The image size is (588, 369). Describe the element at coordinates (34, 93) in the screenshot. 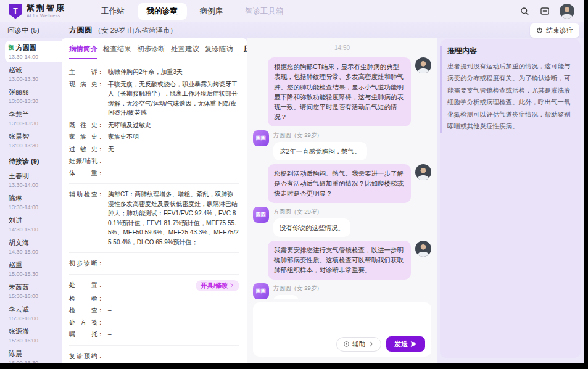

I see `patient-item-name: 张丽丽` at that location.